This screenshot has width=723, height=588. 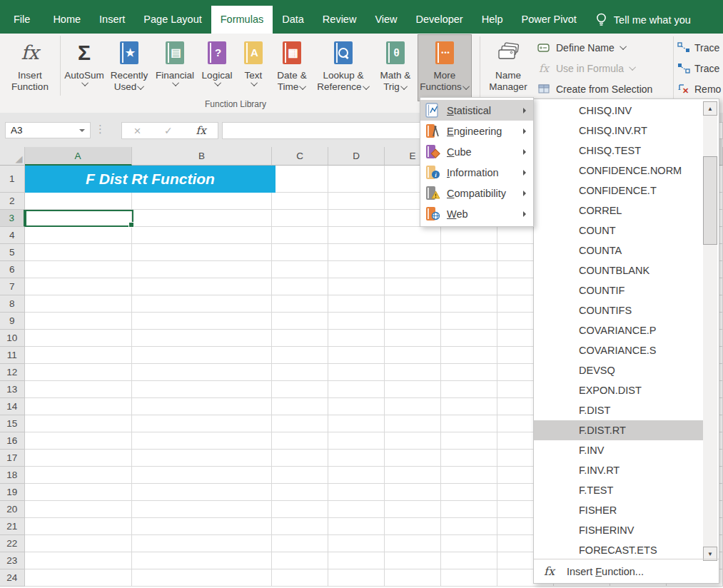 What do you see at coordinates (13, 561) in the screenshot?
I see `row-header-23: 23` at bounding box center [13, 561].